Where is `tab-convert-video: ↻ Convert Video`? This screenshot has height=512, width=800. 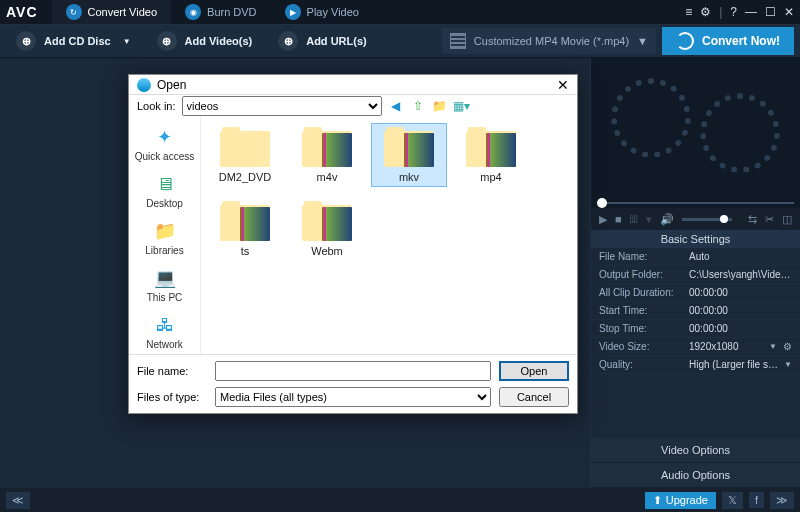 tab-convert-video: ↻ Convert Video is located at coordinates (112, 12).